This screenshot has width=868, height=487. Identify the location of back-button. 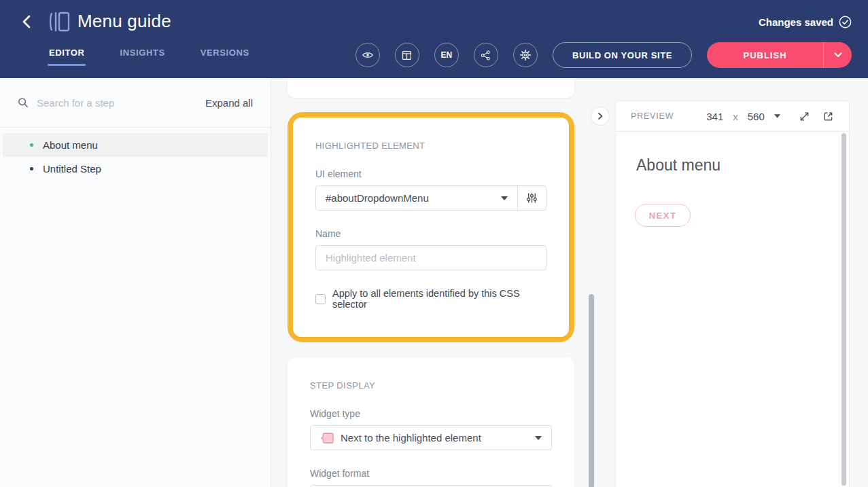
(27, 22).